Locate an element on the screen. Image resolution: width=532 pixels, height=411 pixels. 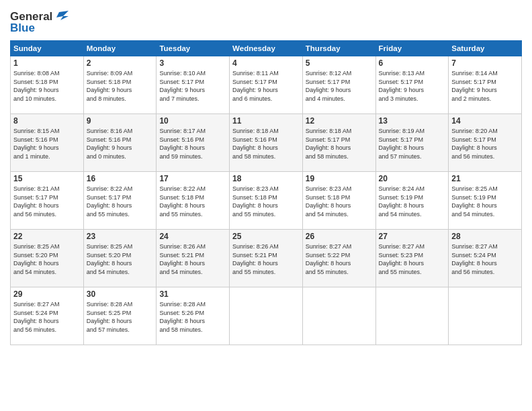
cell-text: Sunrise: 8:14 AMSunset: 5:17 PMDaylight:… is located at coordinates (485, 86).